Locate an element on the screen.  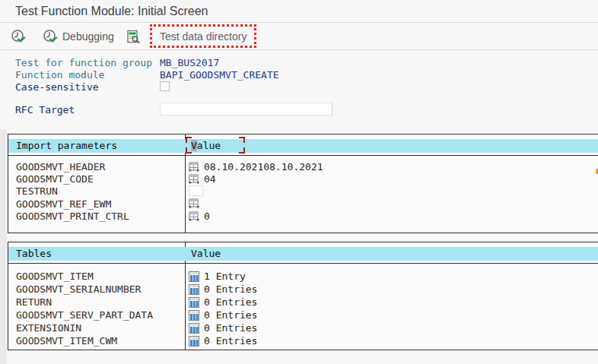
page-title: Test Function Module: Initial Screen is located at coordinates (111, 11).